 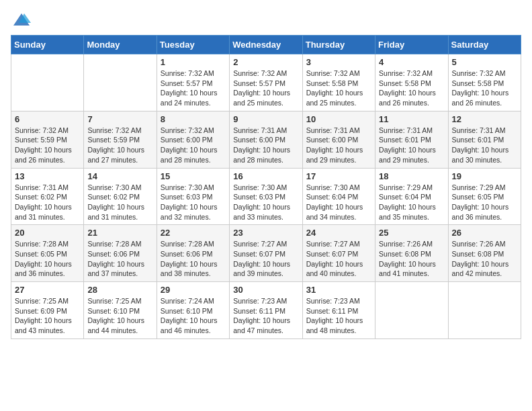 What do you see at coordinates (21, 20) in the screenshot?
I see `logo` at bounding box center [21, 20].